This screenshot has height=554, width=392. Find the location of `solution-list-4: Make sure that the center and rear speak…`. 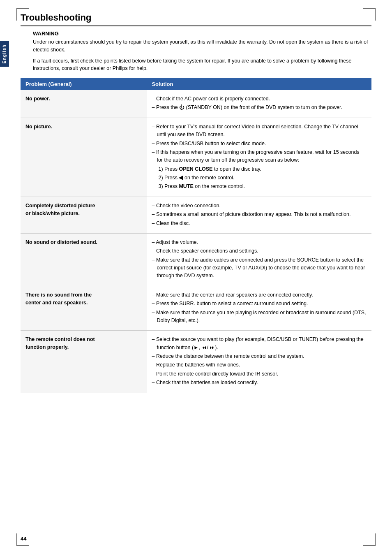

solution-list-4: Make sure that the center and rear speak… is located at coordinates (259, 308).